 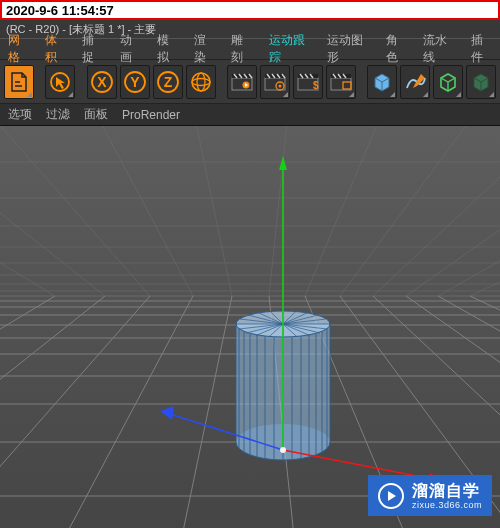 What do you see at coordinates (275, 82) in the screenshot?
I see `clapper-settings-icon` at bounding box center [275, 82].